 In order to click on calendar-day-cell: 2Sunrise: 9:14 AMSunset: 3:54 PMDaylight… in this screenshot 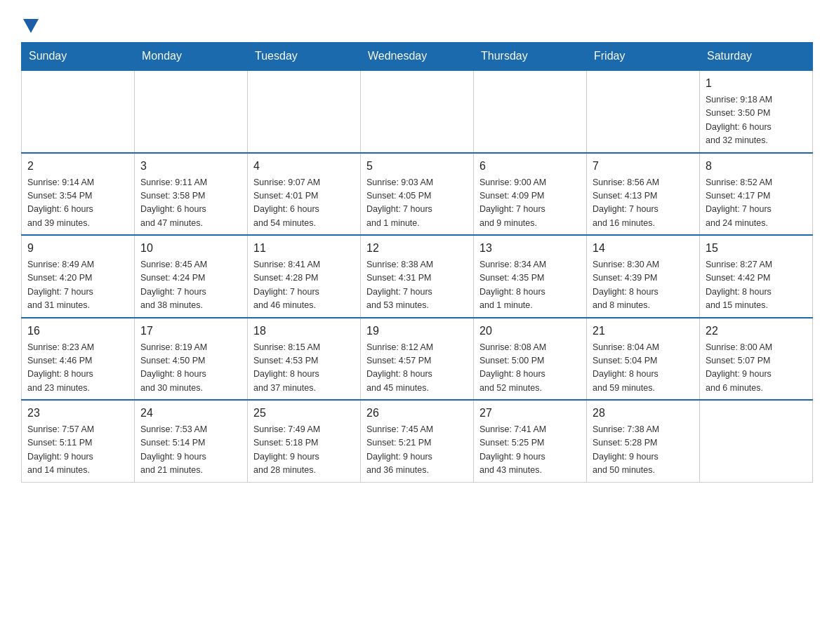, I will do `click(79, 194)`.